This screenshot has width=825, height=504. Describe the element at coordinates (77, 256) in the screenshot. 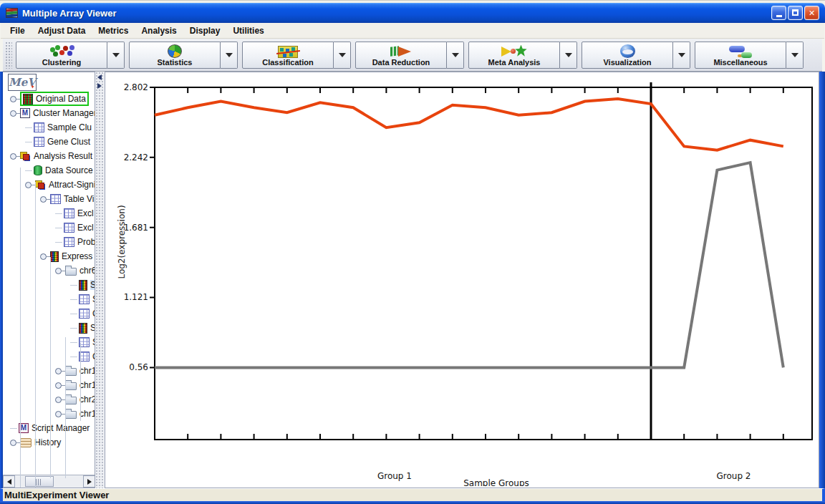

I see `tree-item-label: Express` at that location.